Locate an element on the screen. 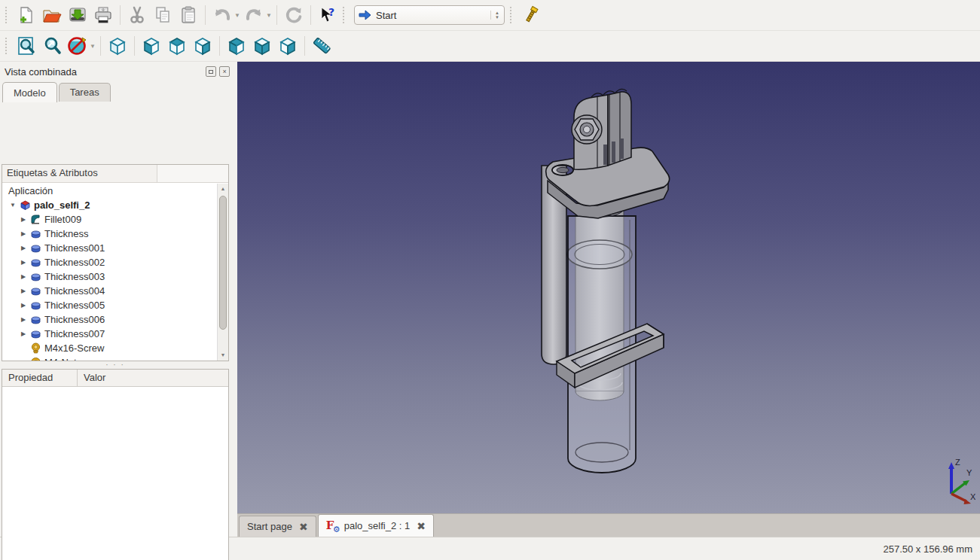  toolbar-file: ▼ ▼ ? Start is located at coordinates (490, 15).